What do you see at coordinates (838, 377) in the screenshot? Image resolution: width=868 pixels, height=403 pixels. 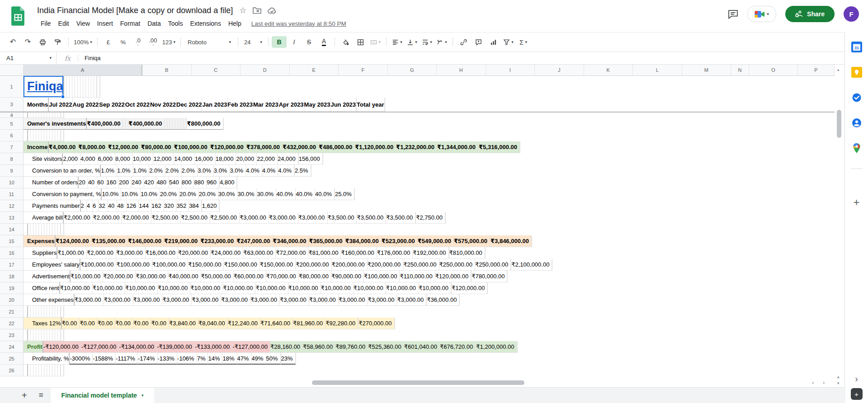 I see `scroll-up-icon: ▴` at bounding box center [838, 377].